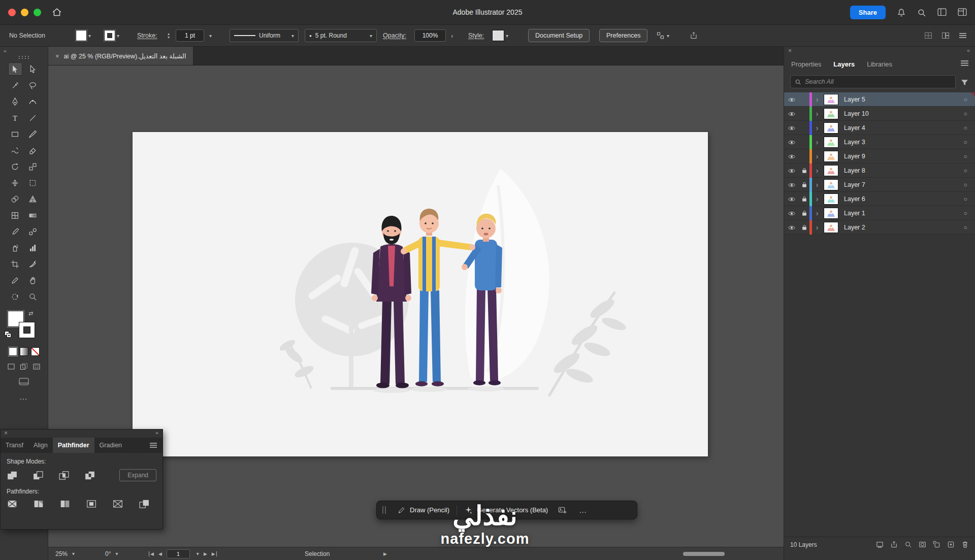 The image size is (975, 560). What do you see at coordinates (341, 36) in the screenshot?
I see `brush-definition-dropdown: ● 5 pt. Round ▾` at bounding box center [341, 36].